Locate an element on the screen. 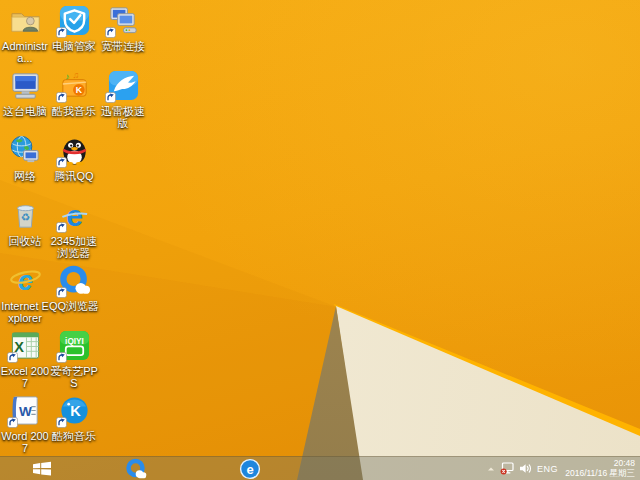 Image resolution: width=640 pixels, height=480 pixels. icon-label: Internet Explorer is located at coordinates (26, 312).